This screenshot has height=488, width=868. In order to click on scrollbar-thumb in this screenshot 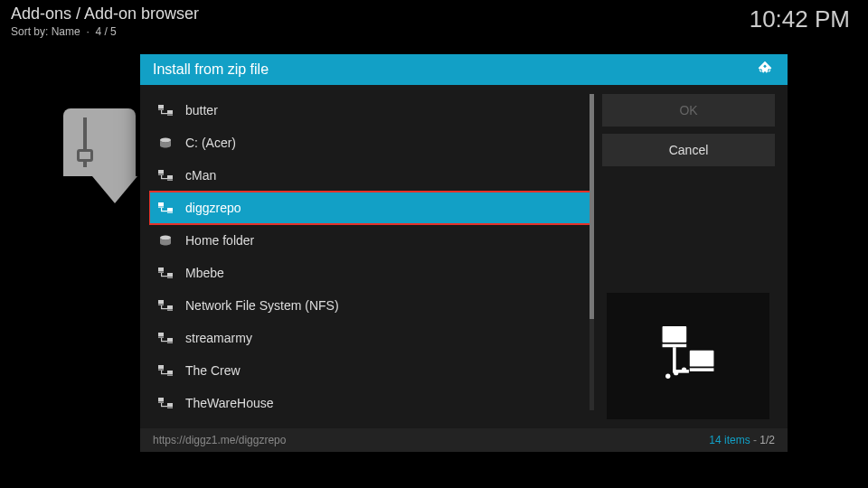, I will do `click(591, 206)`.